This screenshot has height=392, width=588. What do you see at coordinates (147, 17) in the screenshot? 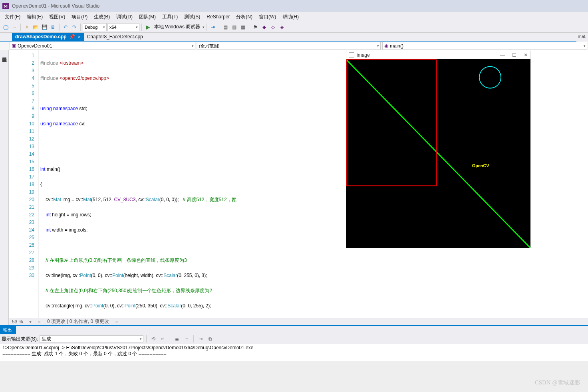
I see `menu-team: 团队(M)` at bounding box center [147, 17].